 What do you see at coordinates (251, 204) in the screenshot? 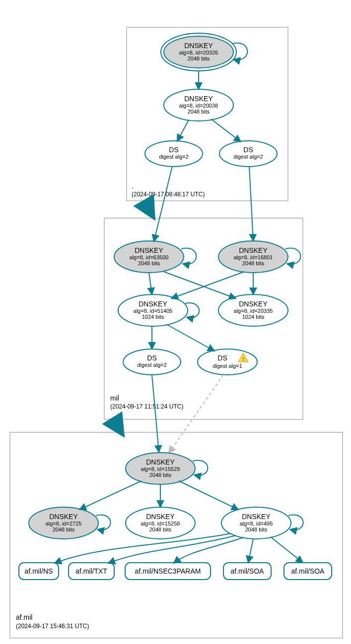
I see `edge-ds2-milksk2` at bounding box center [251, 204].